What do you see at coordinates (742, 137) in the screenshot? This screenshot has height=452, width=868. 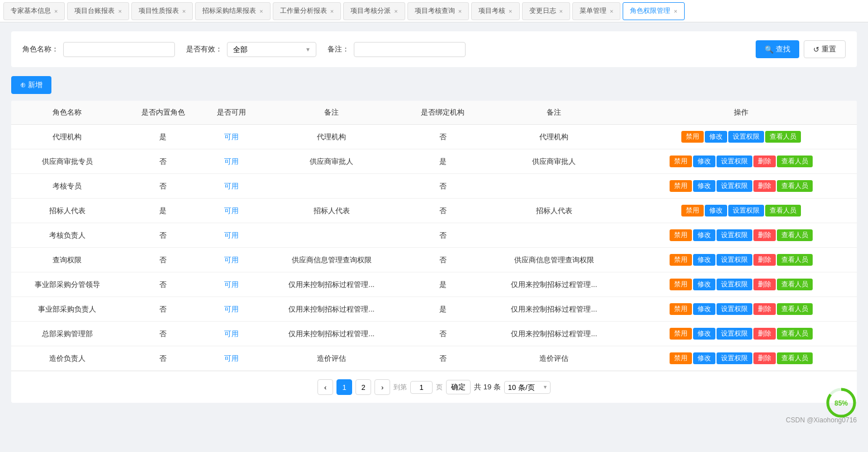 I see `action-cell: 禁用修改设置权限查看人员` at bounding box center [742, 137].